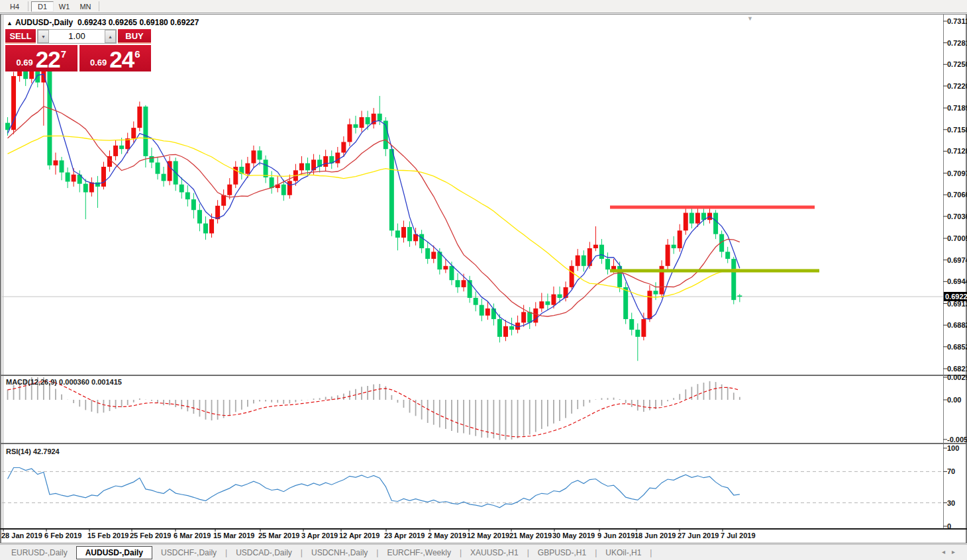 The width and height of the screenshot is (967, 560). Describe the element at coordinates (137, 54) in the screenshot. I see `buy-price-pip: 6` at that location.